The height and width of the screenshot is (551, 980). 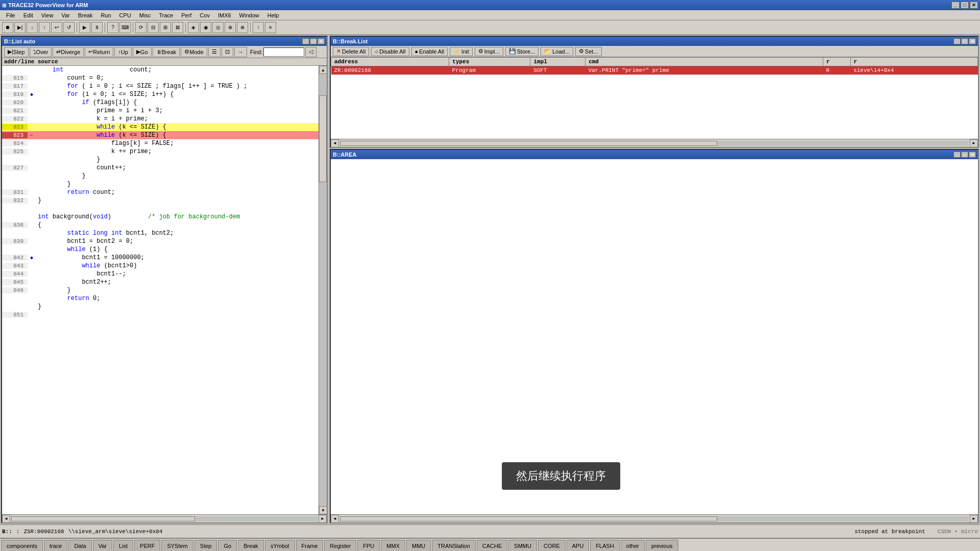 What do you see at coordinates (106, 15) in the screenshot?
I see `menu-run: Run` at bounding box center [106, 15].